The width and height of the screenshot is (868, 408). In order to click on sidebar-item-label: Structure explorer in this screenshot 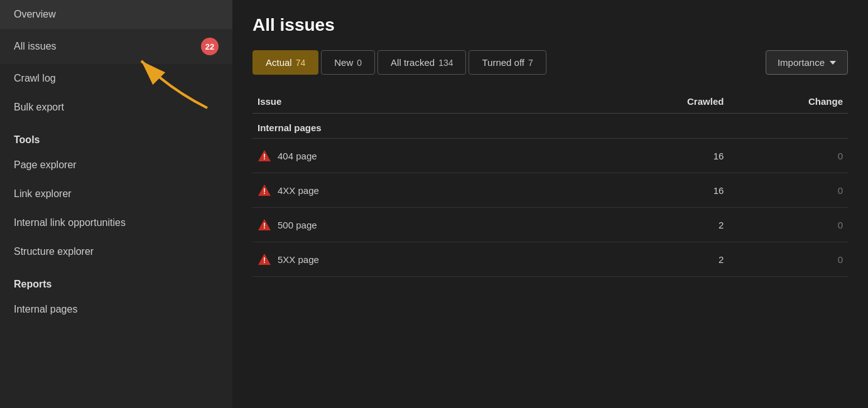, I will do `click(54, 251)`.